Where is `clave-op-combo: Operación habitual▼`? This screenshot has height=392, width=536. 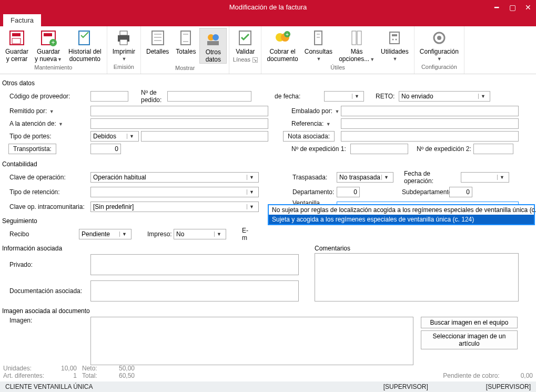
clave-op-combo: Operación habitual▼ is located at coordinates (175, 177).